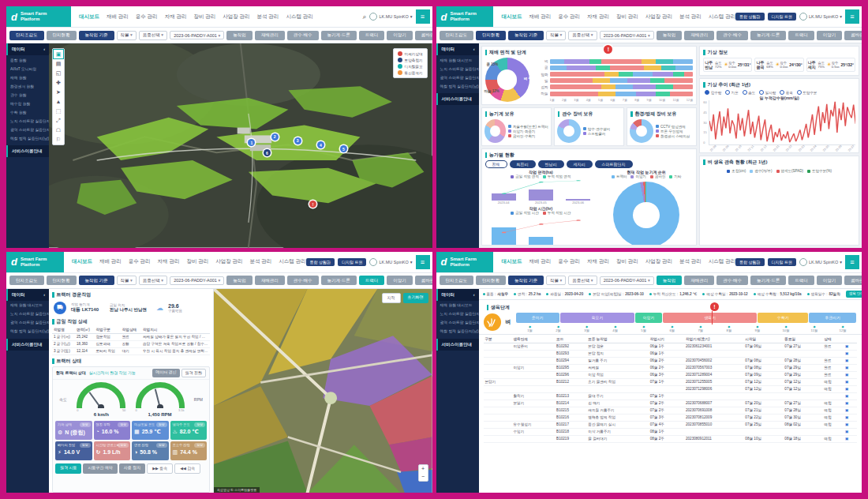  What do you see at coordinates (750, 92) in the screenshot?
I see `trend-radio: 습도` at bounding box center [750, 92].